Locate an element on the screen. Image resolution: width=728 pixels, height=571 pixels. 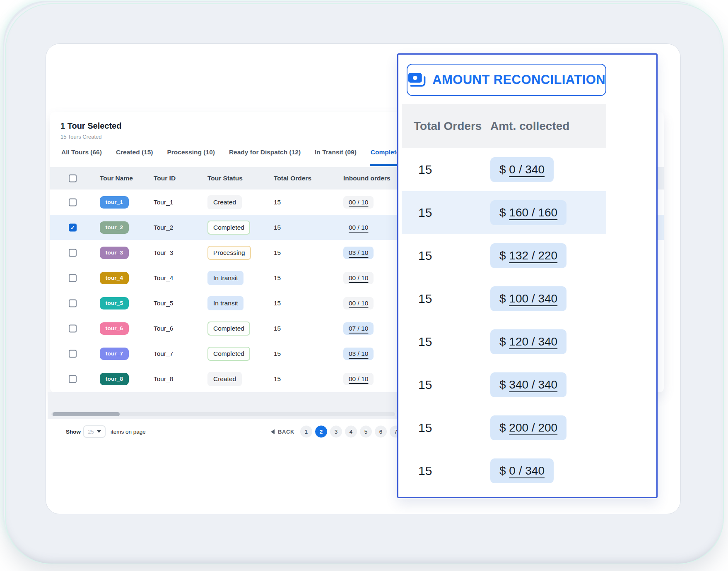
back-label: BACK is located at coordinates (286, 432).